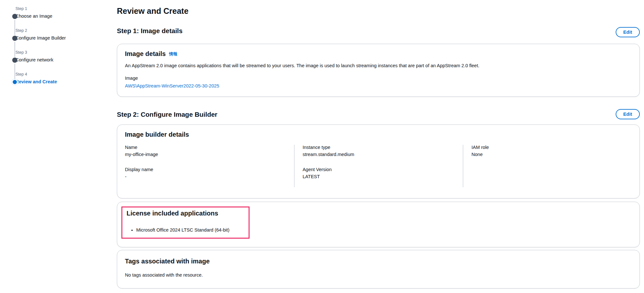 The height and width of the screenshot is (293, 644). I want to click on field-value: None, so click(548, 154).